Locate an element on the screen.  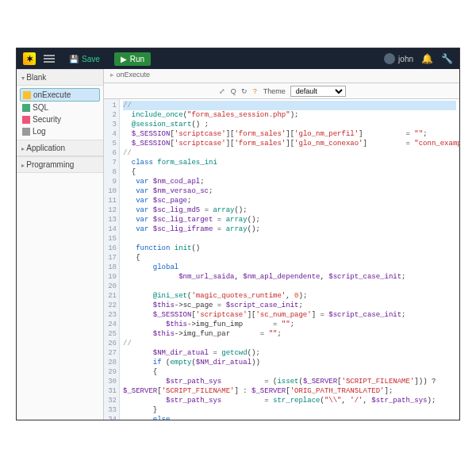
app-logo: ✶ is located at coordinates (29, 59).